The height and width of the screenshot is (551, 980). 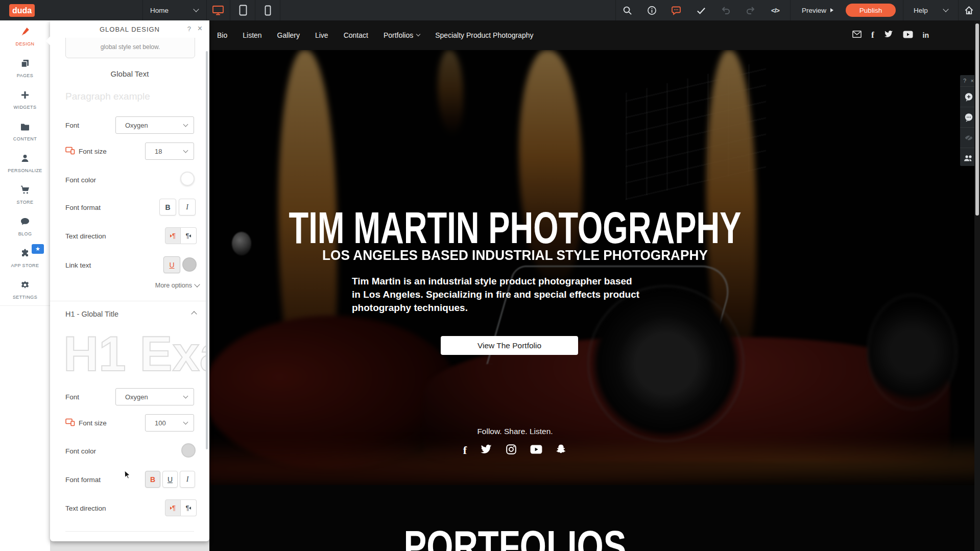 What do you see at coordinates (127, 476) in the screenshot?
I see `mouse-cursor` at bounding box center [127, 476].